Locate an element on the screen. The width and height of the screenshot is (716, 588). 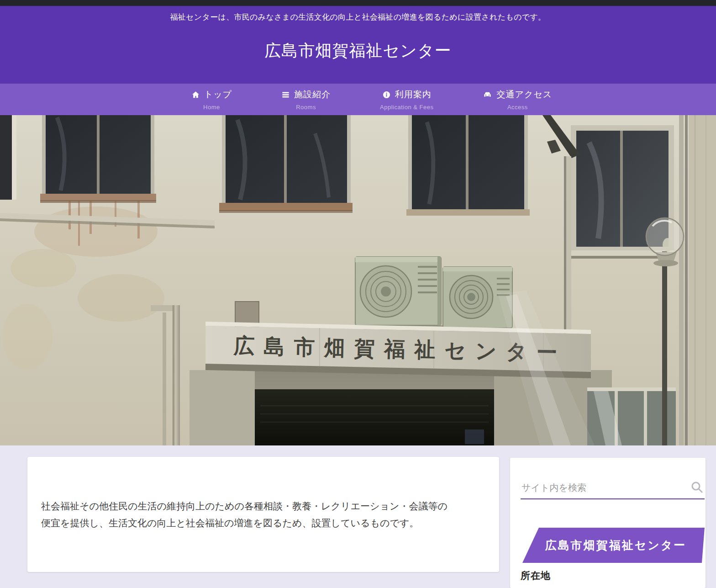
sidebar-banner-title: 広島市畑賀福祉センター is located at coordinates (613, 546).